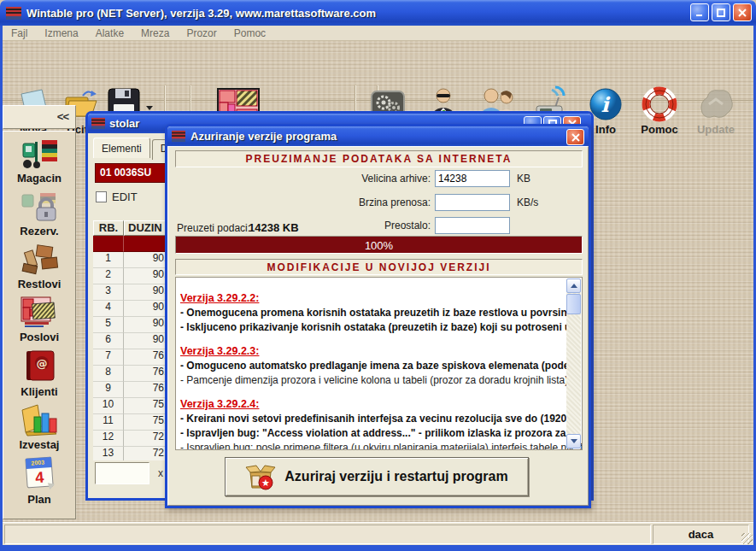 The height and width of the screenshot is (551, 756). What do you see at coordinates (108, 407) in the screenshot?
I see `table-cell: 10` at bounding box center [108, 407].